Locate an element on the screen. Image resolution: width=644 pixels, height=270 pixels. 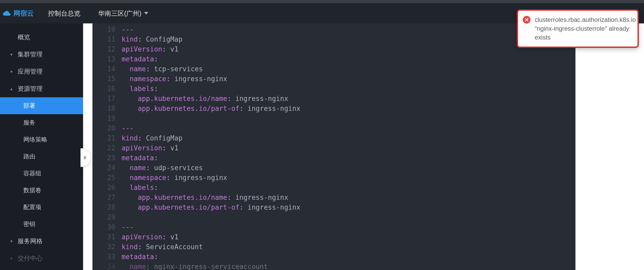
code-text: labels: is located at coordinates (140, 188).